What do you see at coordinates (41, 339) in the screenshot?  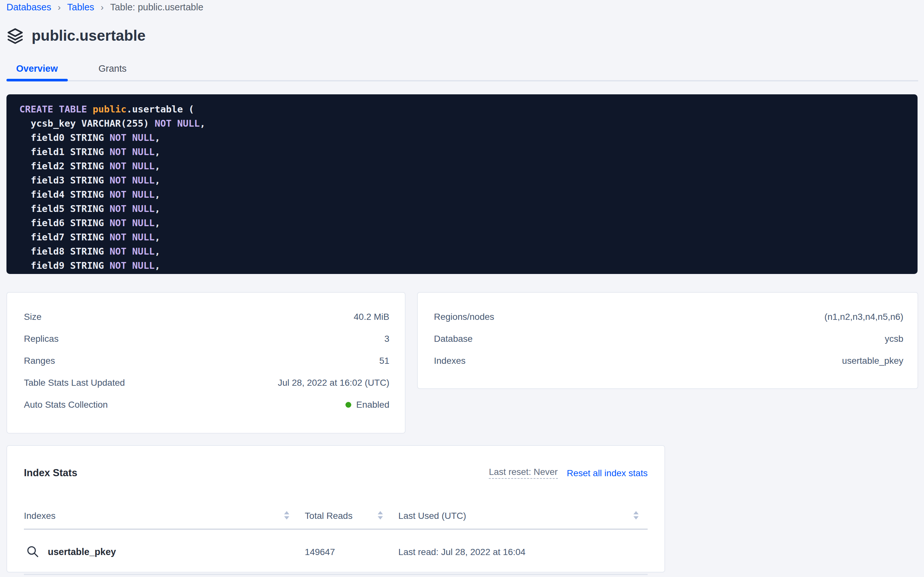 I see `stat-label: Replicas` at bounding box center [41, 339].